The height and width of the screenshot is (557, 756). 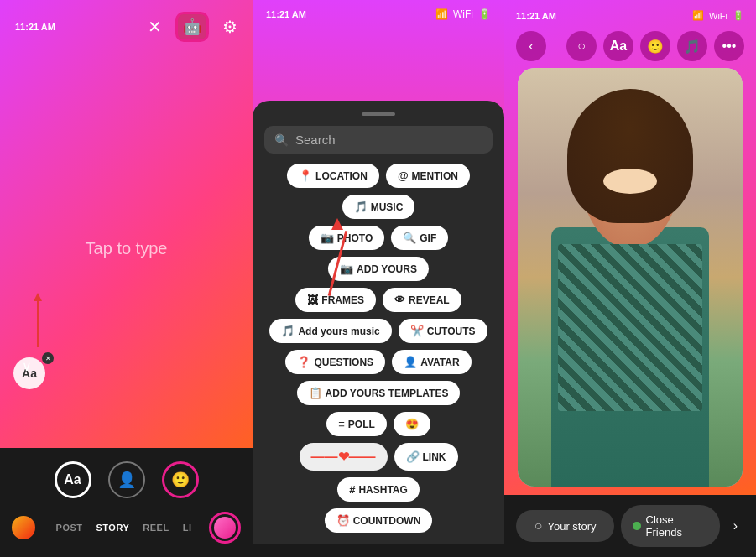 I want to click on sticker-location: 📍 LOCATION, so click(x=333, y=176).